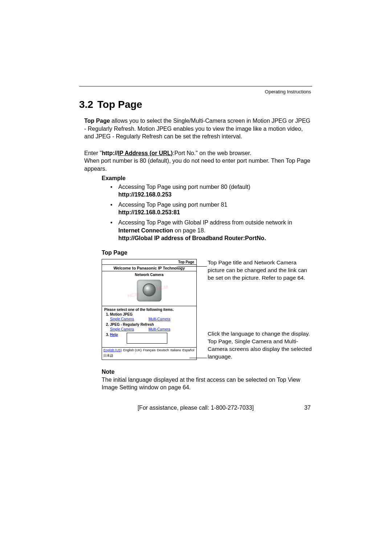 This screenshot has height=555, width=392. What do you see at coordinates (147, 338) in the screenshot?
I see `tp-blank-box` at bounding box center [147, 338].